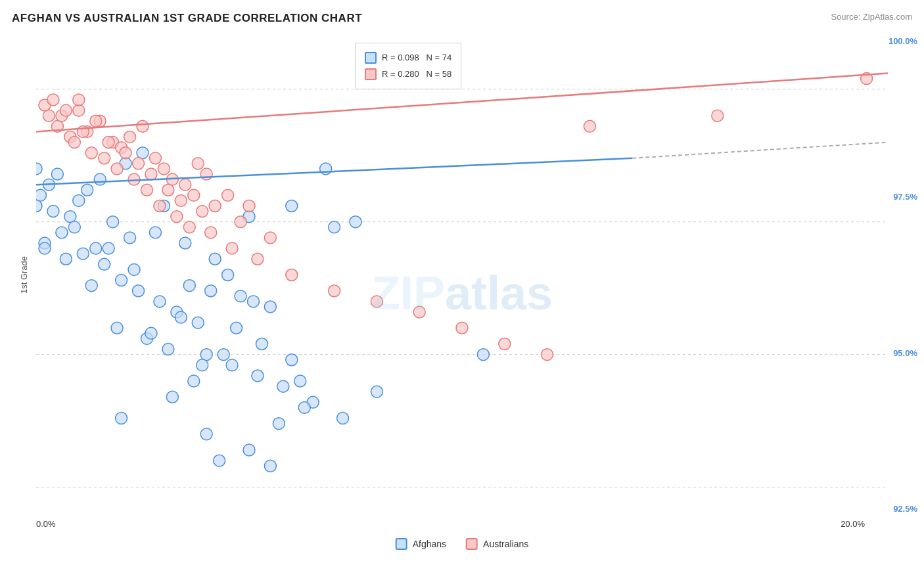 This screenshot has height=586, width=924. What do you see at coordinates (463, 544) in the screenshot?
I see `bottom-legend: Afghans Australians` at bounding box center [463, 544].